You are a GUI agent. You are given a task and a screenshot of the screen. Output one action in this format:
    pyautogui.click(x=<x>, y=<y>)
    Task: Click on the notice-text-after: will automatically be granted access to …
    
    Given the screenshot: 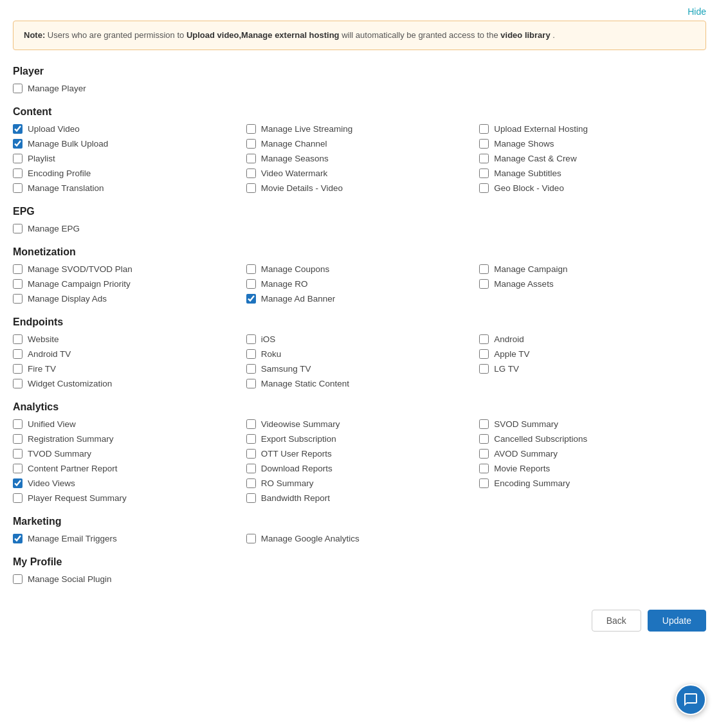 What is the action you would take?
    pyautogui.click(x=421, y=35)
    